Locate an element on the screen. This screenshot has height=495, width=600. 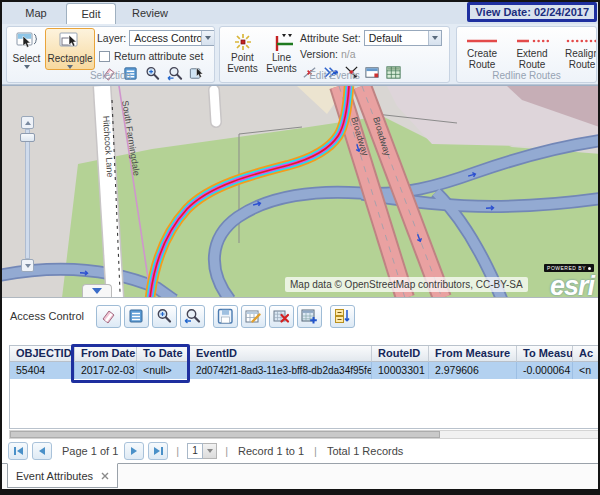
create-route-button: Create Route is located at coordinates (482, 51).